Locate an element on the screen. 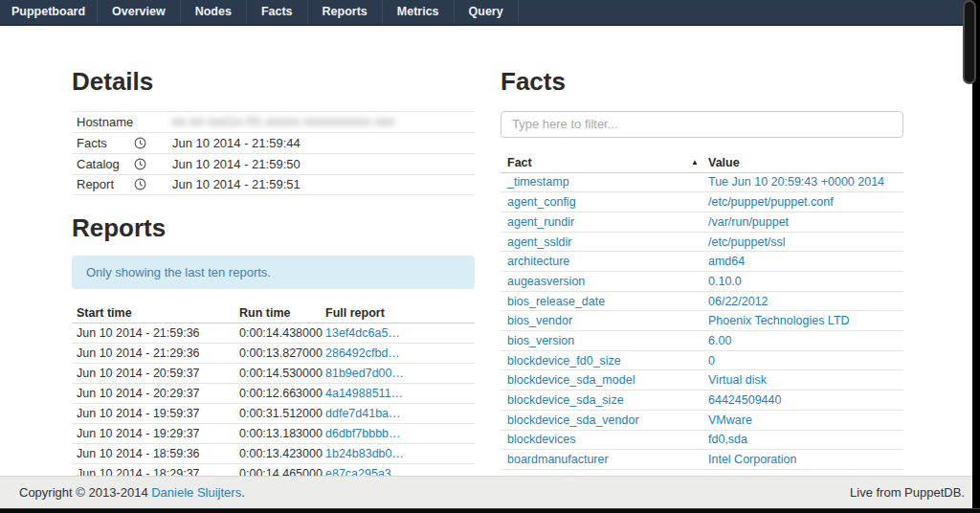  live-from-puppetdb-text: Live from PuppetDB. is located at coordinates (907, 492).